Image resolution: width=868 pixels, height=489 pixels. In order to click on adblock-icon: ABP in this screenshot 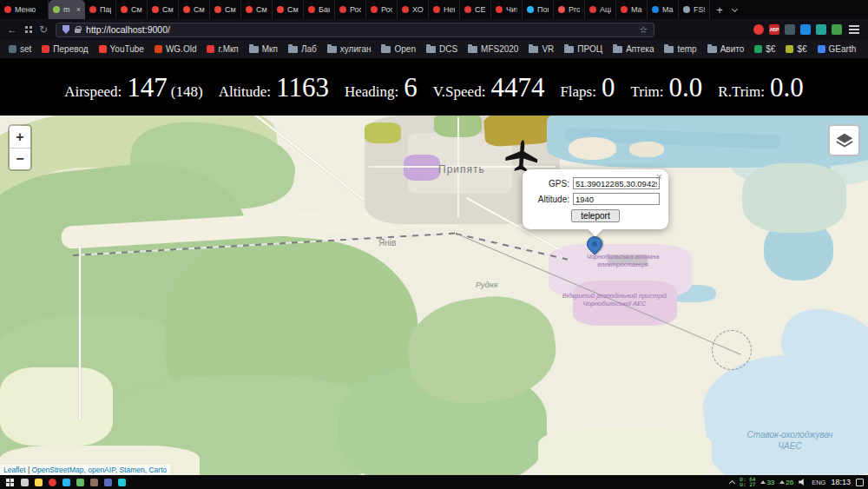, I will do `click(774, 30)`.